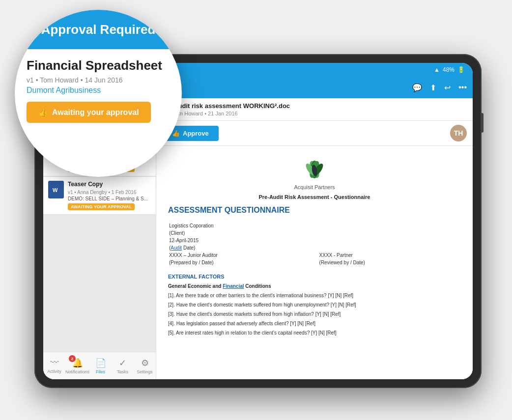 The width and height of the screenshot is (512, 420). Describe the element at coordinates (55, 363) in the screenshot. I see `activity-icon: 〰` at that location.